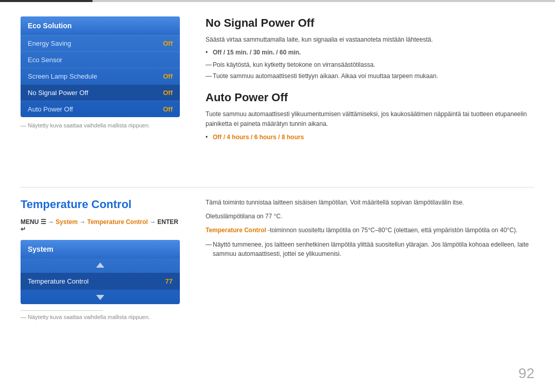  I want to click on temp-dash1: — Näyttö tummenee, jos laitteen senhetki…, so click(370, 249).